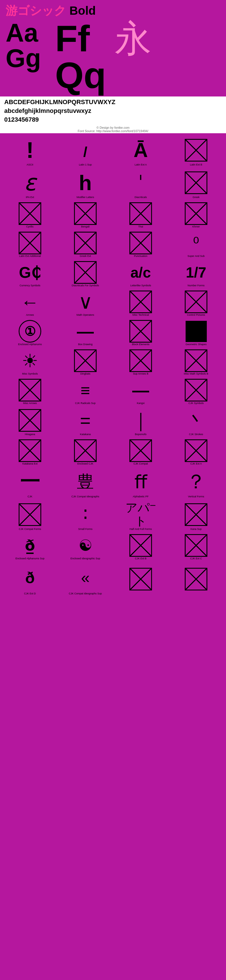 This screenshot has width=226, height=980. What do you see at coordinates (85, 183) in the screenshot?
I see `cell-content-modifier: h` at bounding box center [85, 183].